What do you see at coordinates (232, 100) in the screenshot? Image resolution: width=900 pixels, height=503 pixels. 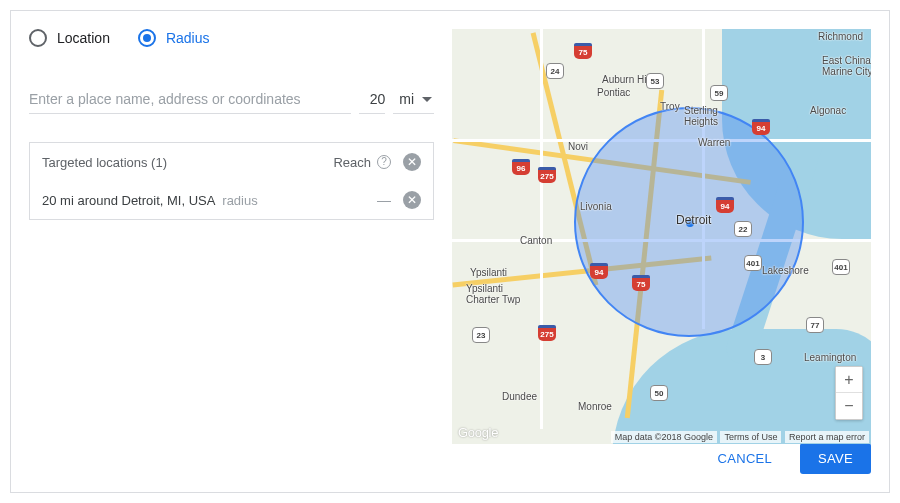 I see `place-input-row: mi` at bounding box center [232, 100].